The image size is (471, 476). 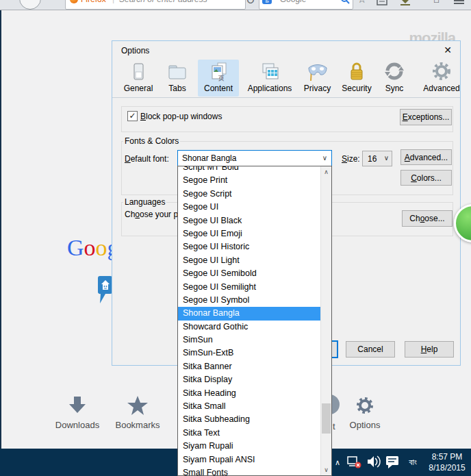 What do you see at coordinates (374, 462) in the screenshot?
I see `volume-icon` at bounding box center [374, 462].